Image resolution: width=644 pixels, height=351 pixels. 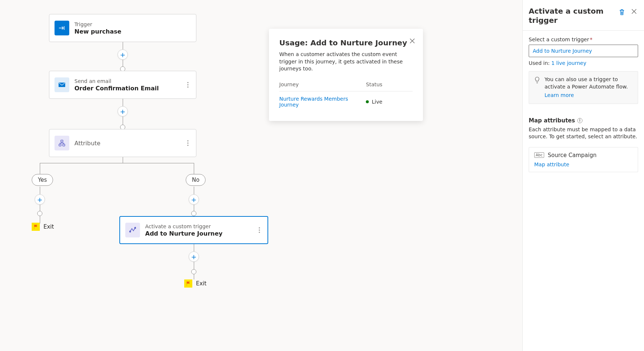 What do you see at coordinates (133, 230) in the screenshot?
I see `activate-trigger-icon` at bounding box center [133, 230].